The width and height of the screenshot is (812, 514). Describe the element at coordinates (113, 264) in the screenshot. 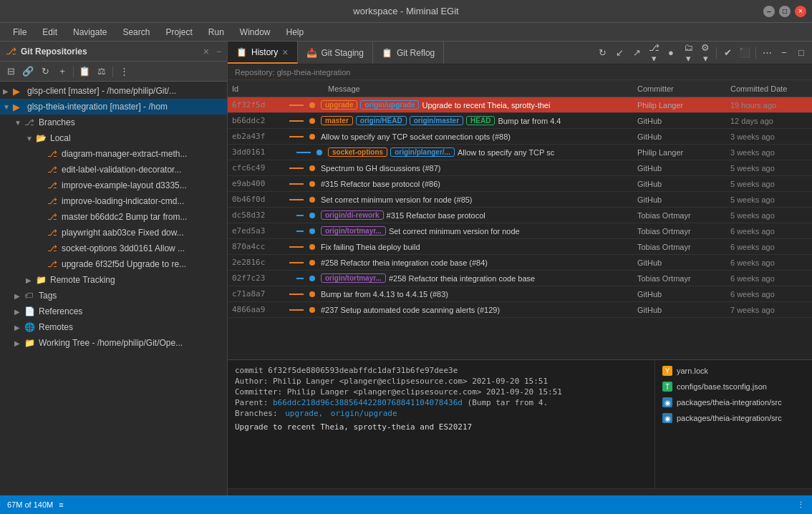

I see `tree-item-branch-upgrade: ⎇ upgrade 6f32f5d Upgrade to re...` at that location.